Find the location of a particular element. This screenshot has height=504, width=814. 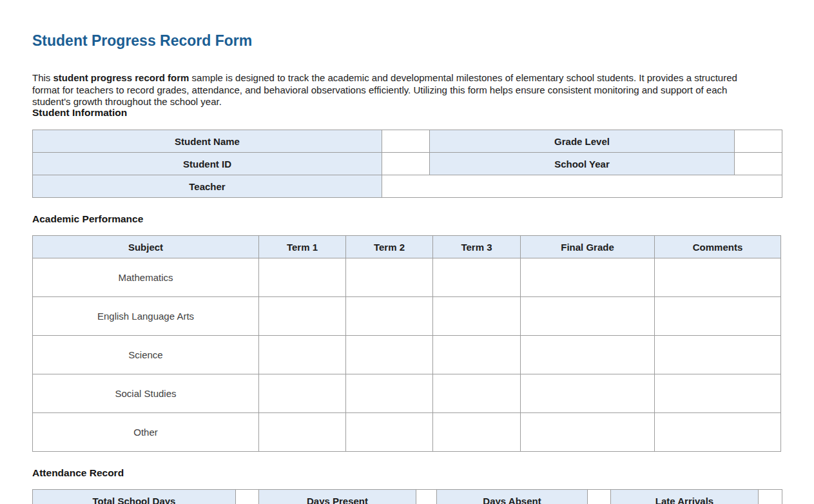

intro-paragraph: This student progress record form sample… is located at coordinates (394, 90).